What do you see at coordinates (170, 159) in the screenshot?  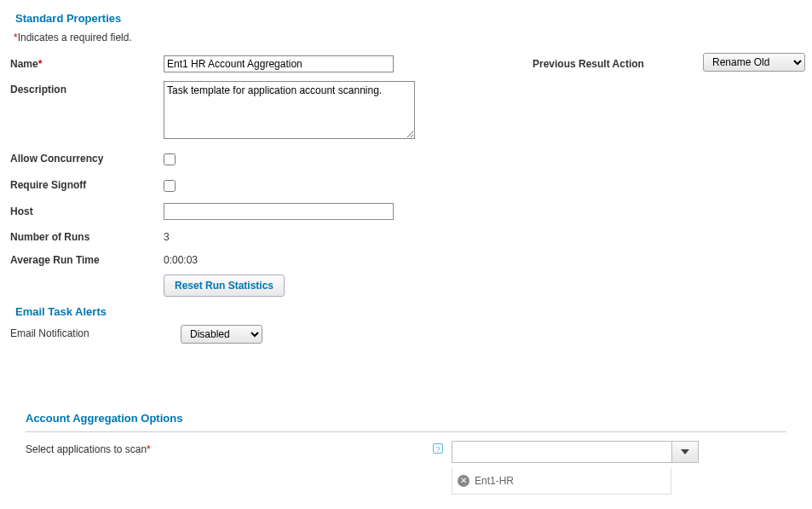 I see `allow-concurrency-checkbox` at bounding box center [170, 159].